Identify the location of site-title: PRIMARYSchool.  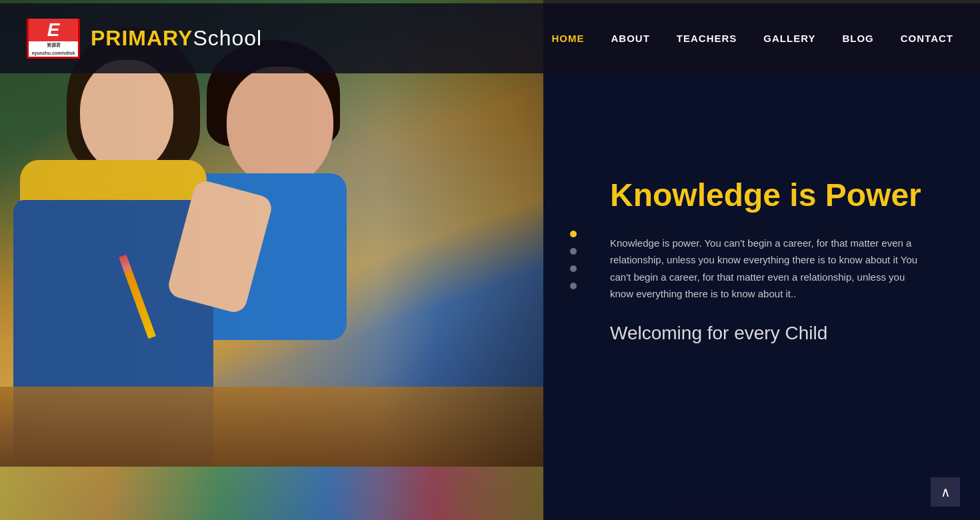
(176, 39).